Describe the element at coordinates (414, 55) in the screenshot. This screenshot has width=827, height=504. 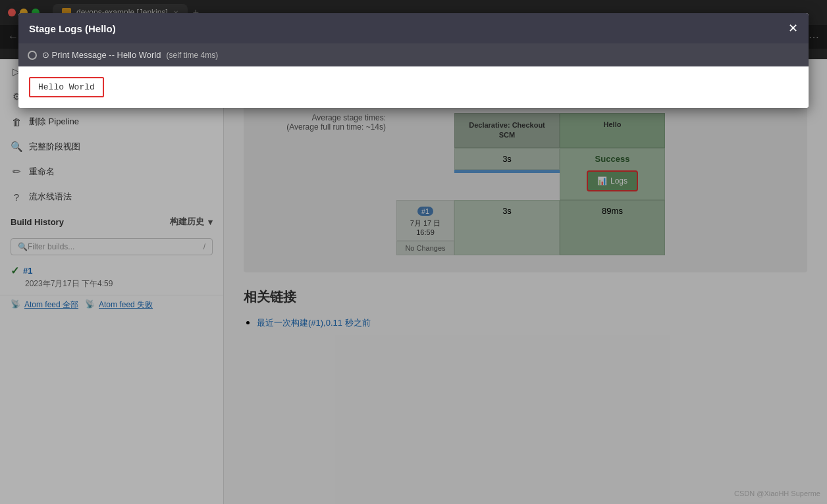
I see `modal-step: ⊙ Print Message -- Hello World (self tim…` at that location.